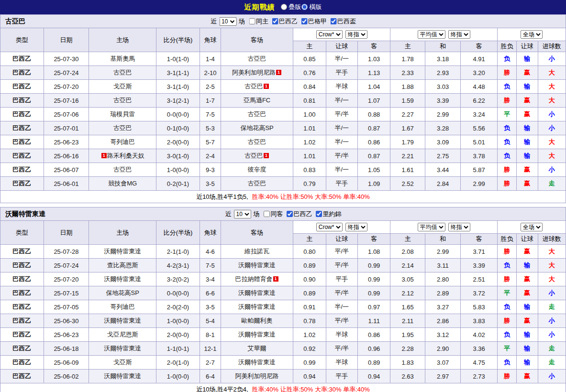 The image size is (566, 392). What do you see at coordinates (283, 377) in the screenshot?
I see `match-row: 巴西乙25-06-02沃爾特雷東達1-0(0-0)6-4阿美利加明尼路0.94平…` at bounding box center [283, 377].